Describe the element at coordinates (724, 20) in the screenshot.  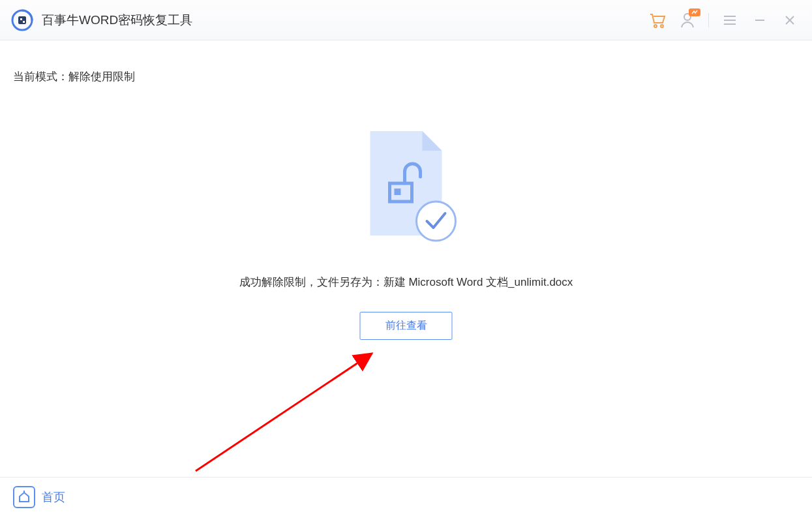
I see `titlebar-actions` at that location.